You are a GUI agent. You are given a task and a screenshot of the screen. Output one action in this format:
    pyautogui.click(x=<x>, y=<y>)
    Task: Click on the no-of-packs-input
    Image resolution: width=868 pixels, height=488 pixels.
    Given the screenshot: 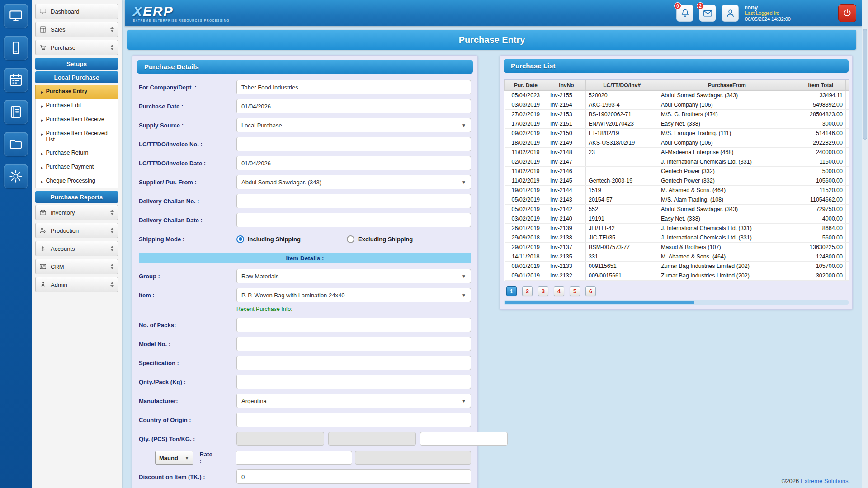 What is the action you would take?
    pyautogui.click(x=354, y=325)
    